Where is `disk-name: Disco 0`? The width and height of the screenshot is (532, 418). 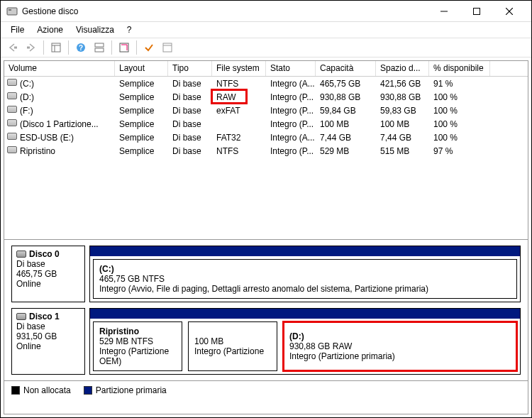
disk-name: Disco 0 is located at coordinates (44, 254).